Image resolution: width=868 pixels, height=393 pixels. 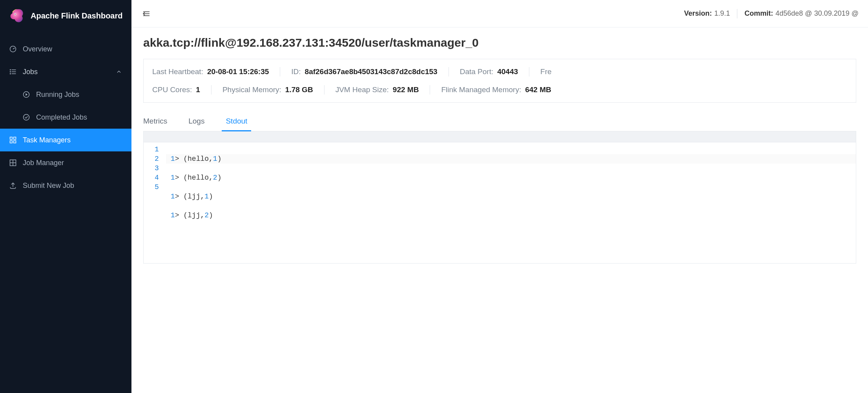 I want to click on page-title: akka.tcp://flink@192.168.237.131:34520/u…, so click(x=500, y=43).